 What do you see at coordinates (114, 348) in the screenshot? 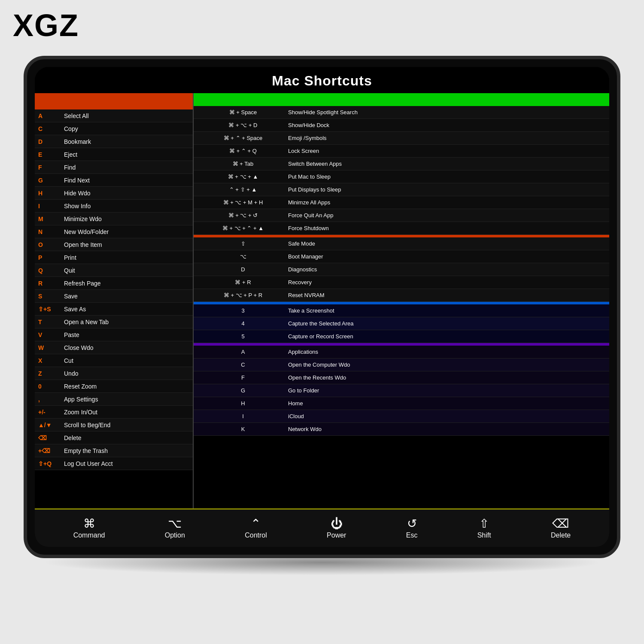
I see `left-shortcut-row: W Close Wdo` at bounding box center [114, 348].